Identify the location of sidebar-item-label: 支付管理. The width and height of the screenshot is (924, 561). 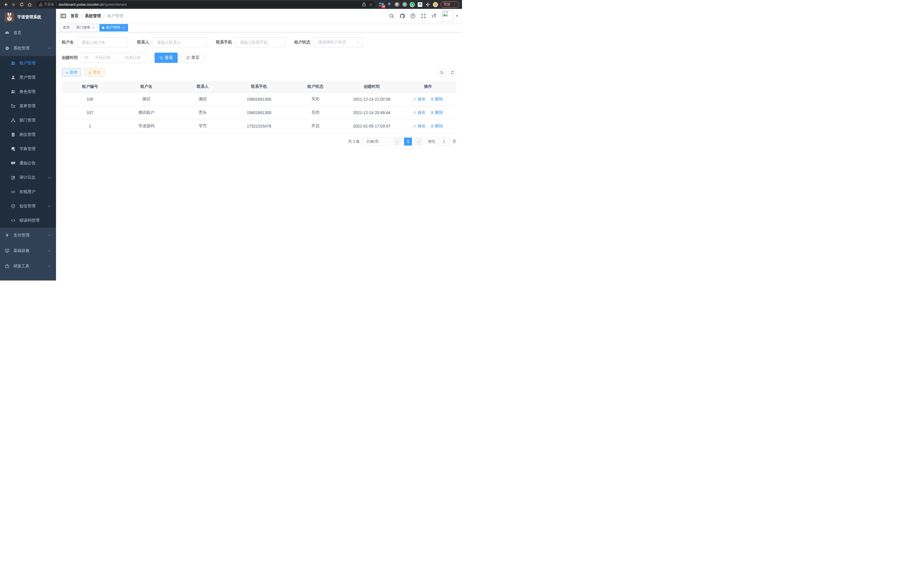
(28, 235).